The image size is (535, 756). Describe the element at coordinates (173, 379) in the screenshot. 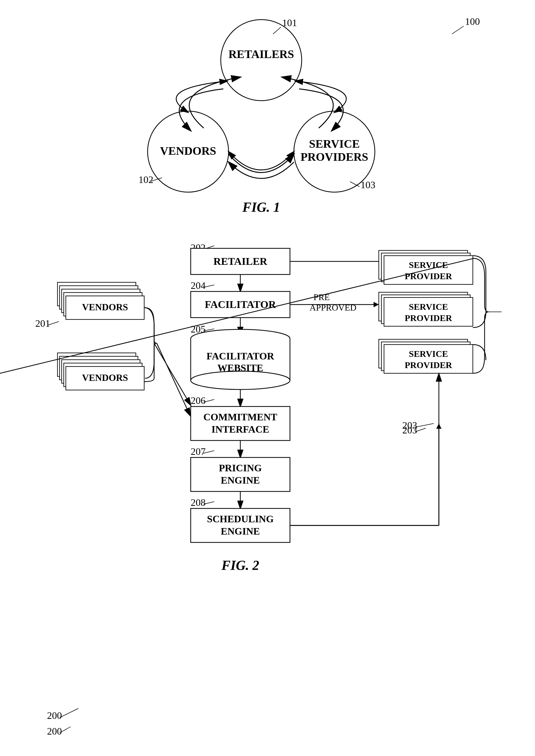

I see `brace-to-ci-arrow` at that location.